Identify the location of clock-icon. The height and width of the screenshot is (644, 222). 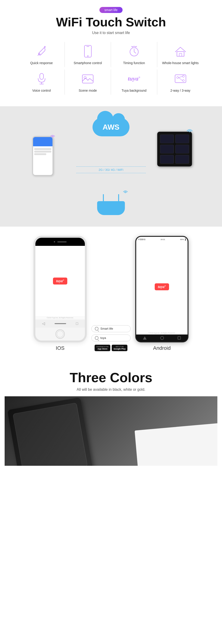
(134, 51).